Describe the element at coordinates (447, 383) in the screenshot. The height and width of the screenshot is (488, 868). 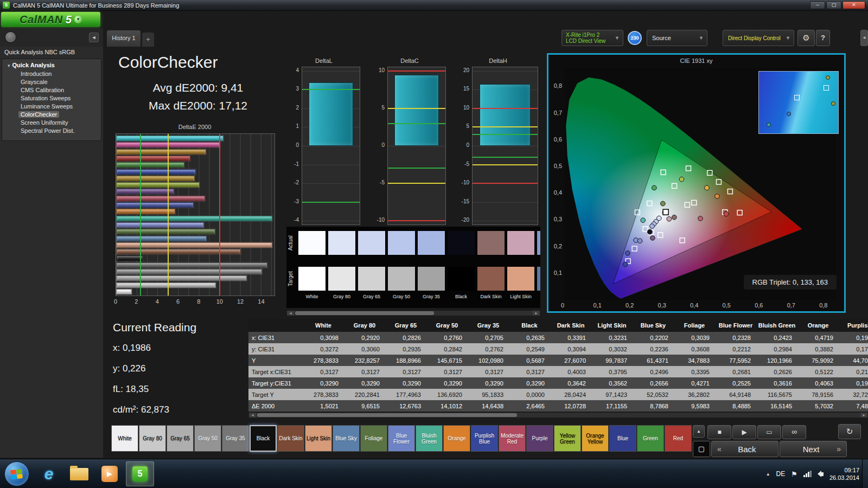
I see `table-cell: 0,3290` at that location.